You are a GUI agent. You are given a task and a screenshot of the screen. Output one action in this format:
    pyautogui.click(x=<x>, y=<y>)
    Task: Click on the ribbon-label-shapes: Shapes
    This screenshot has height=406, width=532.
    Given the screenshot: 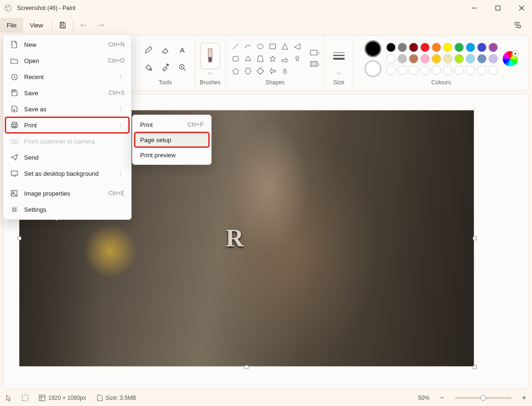 What is the action you would take?
    pyautogui.click(x=275, y=83)
    